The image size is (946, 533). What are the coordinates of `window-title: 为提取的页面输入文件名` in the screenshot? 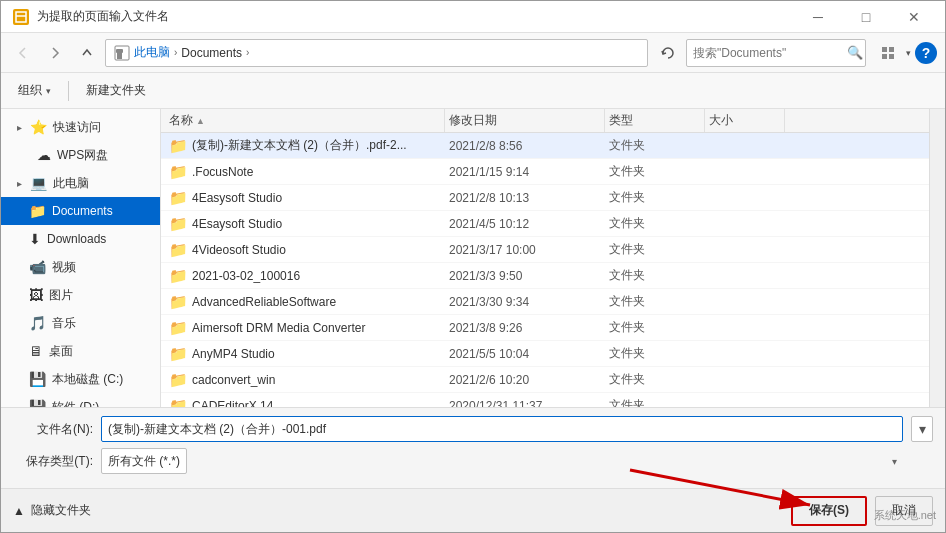 It's located at (103, 16).